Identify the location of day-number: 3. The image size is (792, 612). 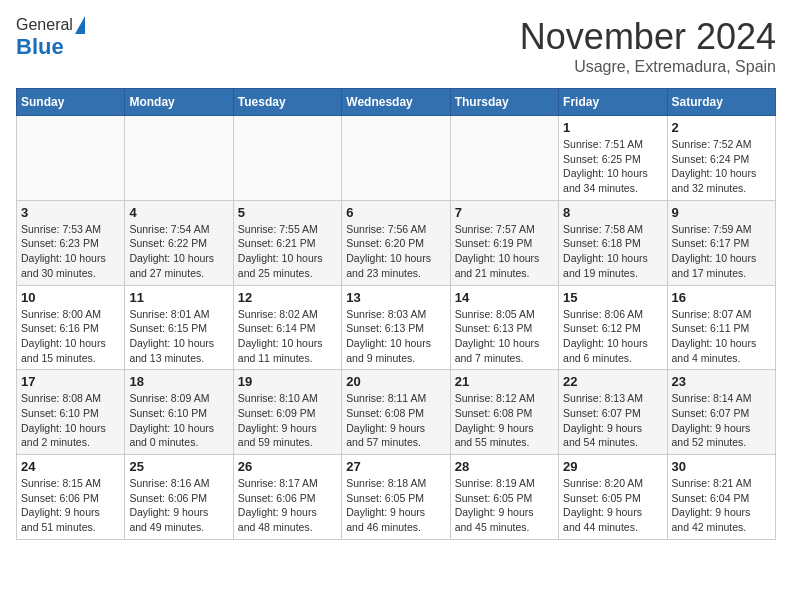
(70, 212).